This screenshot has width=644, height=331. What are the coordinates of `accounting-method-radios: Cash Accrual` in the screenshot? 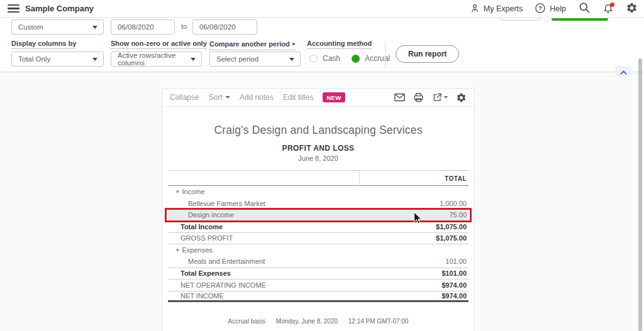 It's located at (353, 58).